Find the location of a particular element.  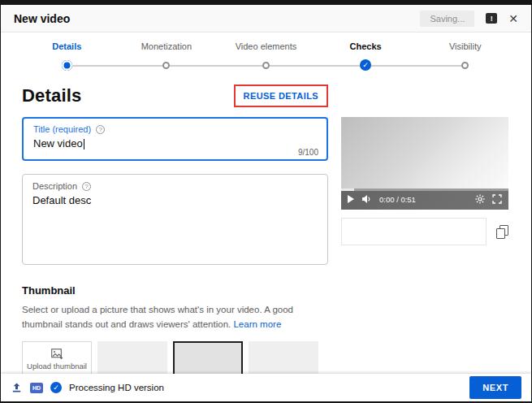

play-icon is located at coordinates (351, 199).